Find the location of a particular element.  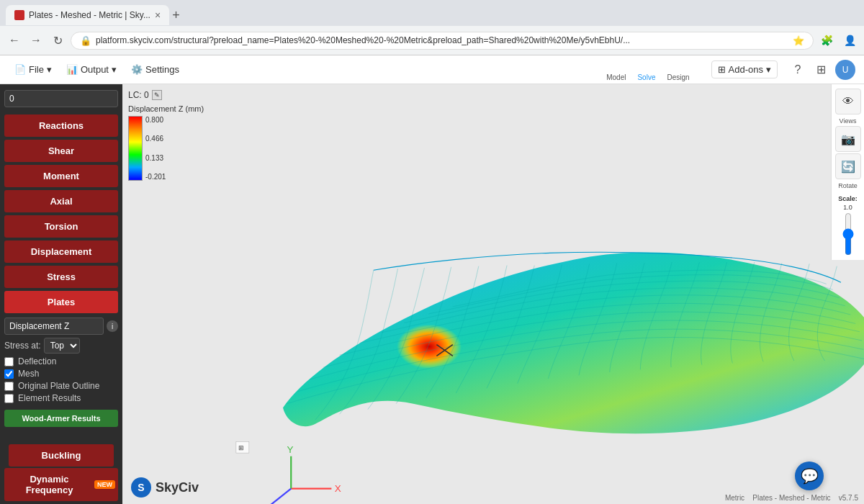

views-label: Views is located at coordinates (848, 121).